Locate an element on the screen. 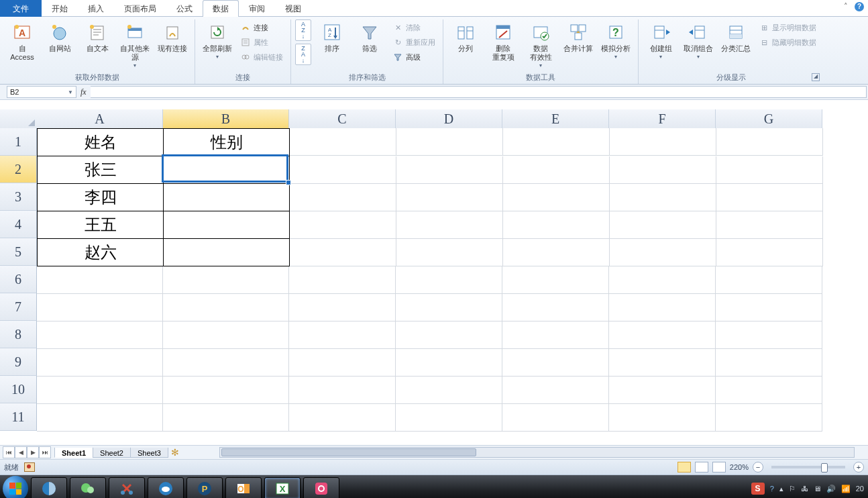  whatif-button: ?模拟分析▾ is located at coordinates (616, 40).